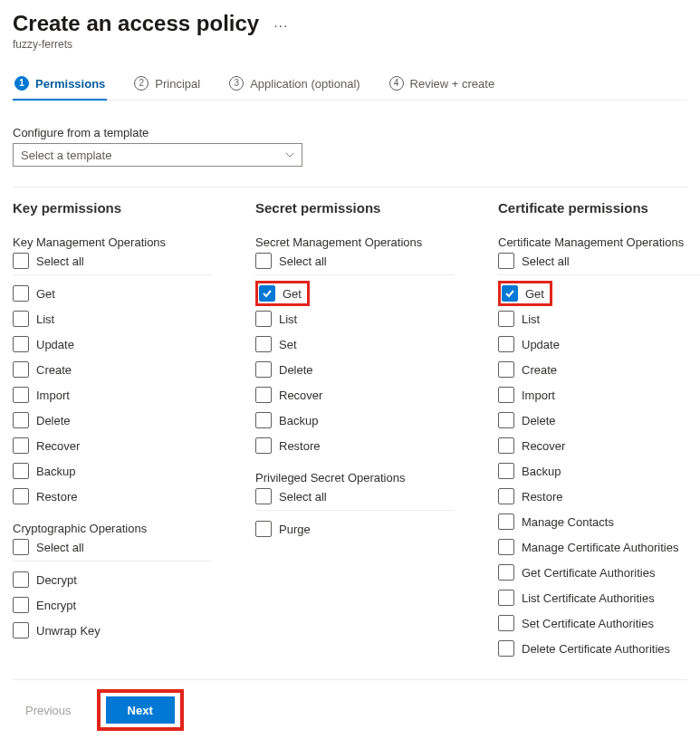 The height and width of the screenshot is (739, 700). I want to click on certificate-permission-row: Backup, so click(599, 471).